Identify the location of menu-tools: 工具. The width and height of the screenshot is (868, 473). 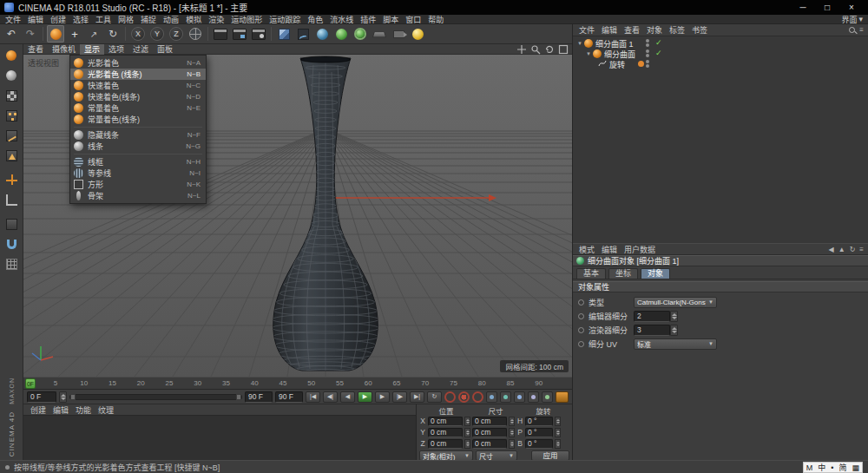
(103, 19).